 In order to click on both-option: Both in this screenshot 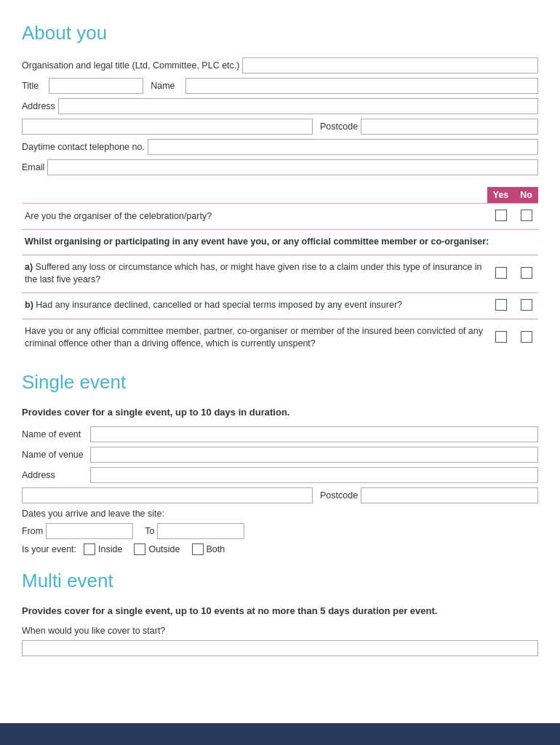, I will do `click(209, 549)`.